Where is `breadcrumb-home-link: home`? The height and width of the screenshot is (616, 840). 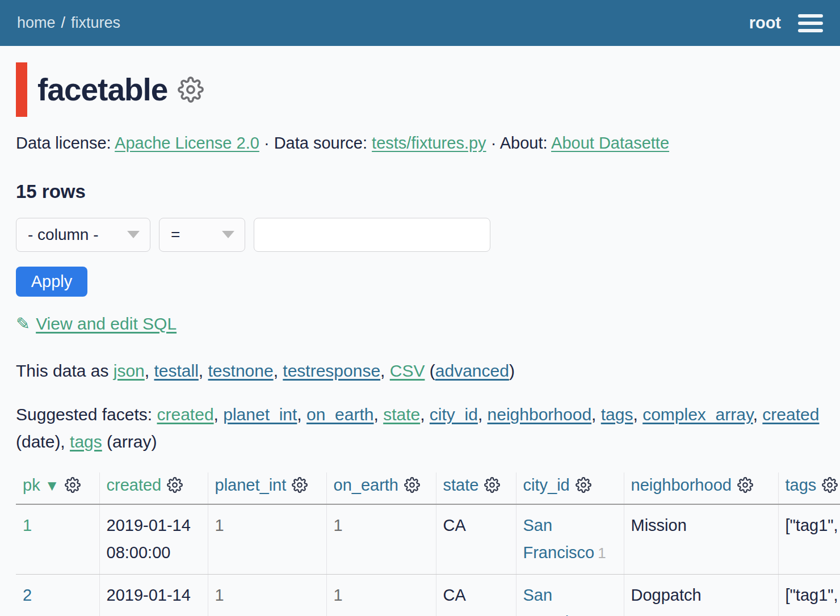
breadcrumb-home-link: home is located at coordinates (36, 23).